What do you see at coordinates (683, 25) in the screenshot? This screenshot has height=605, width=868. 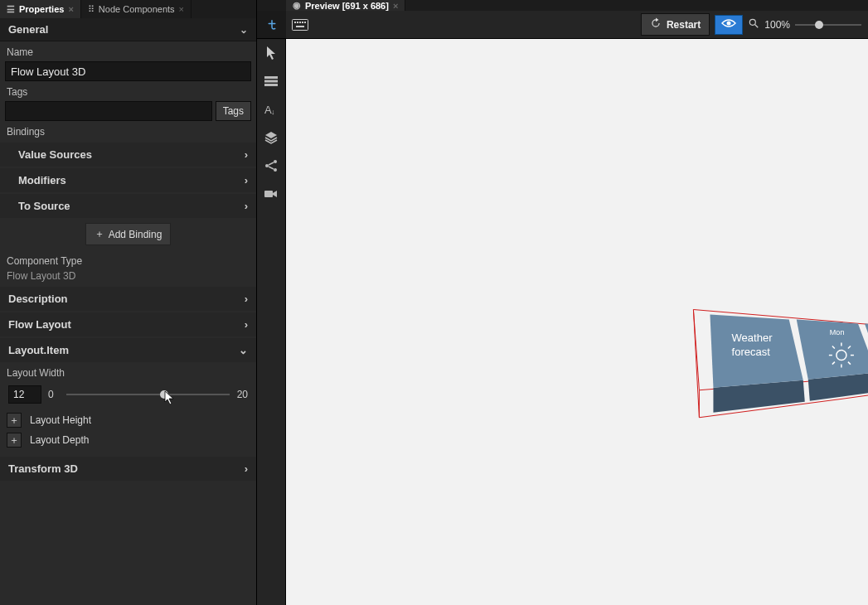 I see `button-label: Restart` at bounding box center [683, 25].